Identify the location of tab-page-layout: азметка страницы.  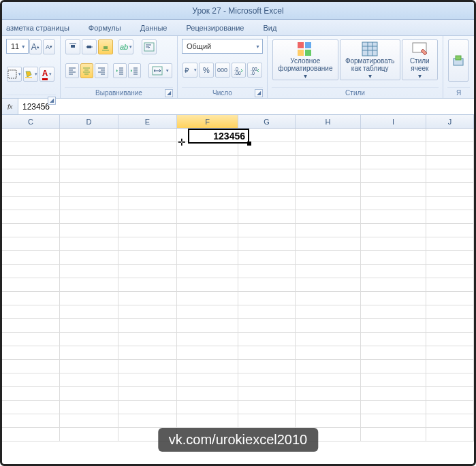
(38, 28).